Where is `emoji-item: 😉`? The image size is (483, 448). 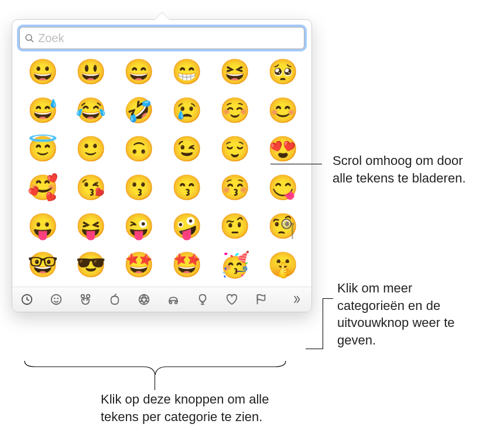 emoji-item: 😉 is located at coordinates (187, 149).